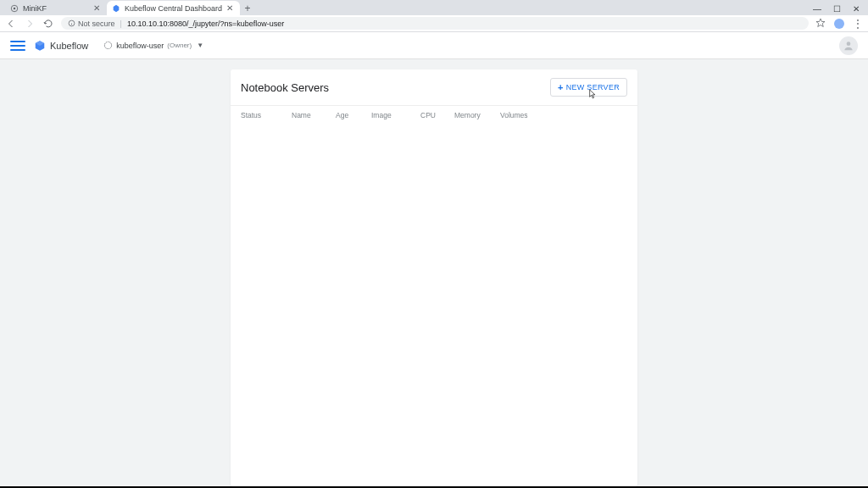  What do you see at coordinates (248, 8) in the screenshot?
I see `new-tab-button: +` at bounding box center [248, 8].